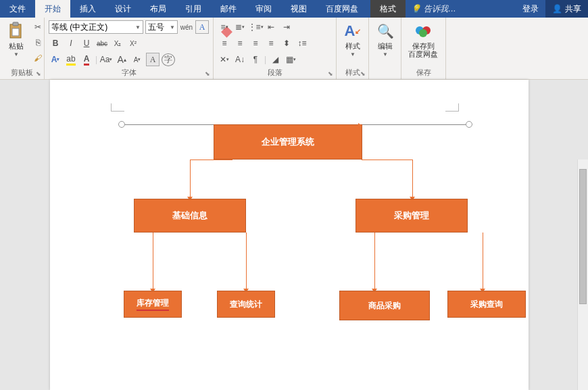  I want to click on phonetic-guide-button: wén, so click(187, 27).